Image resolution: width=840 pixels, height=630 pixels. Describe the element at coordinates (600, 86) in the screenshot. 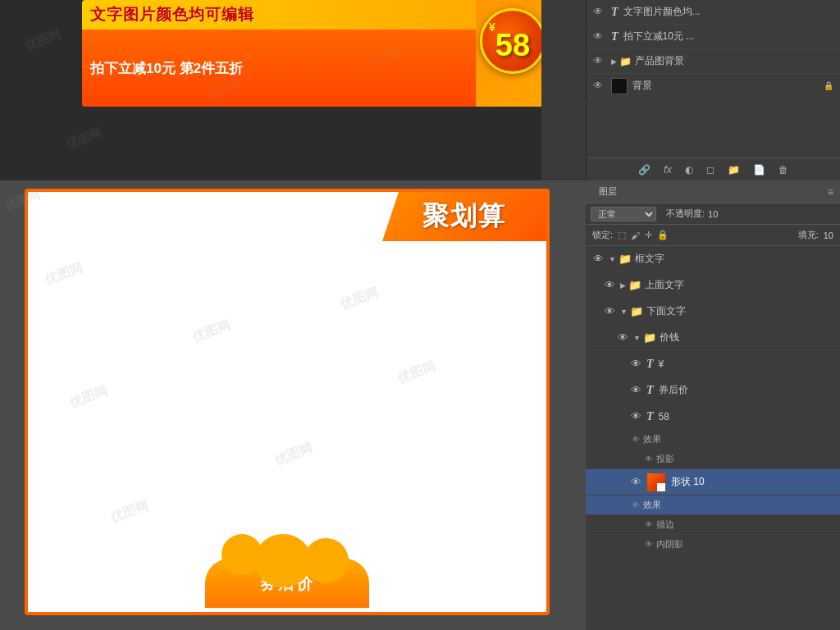

I see `eye-icon-4: 👁` at that location.